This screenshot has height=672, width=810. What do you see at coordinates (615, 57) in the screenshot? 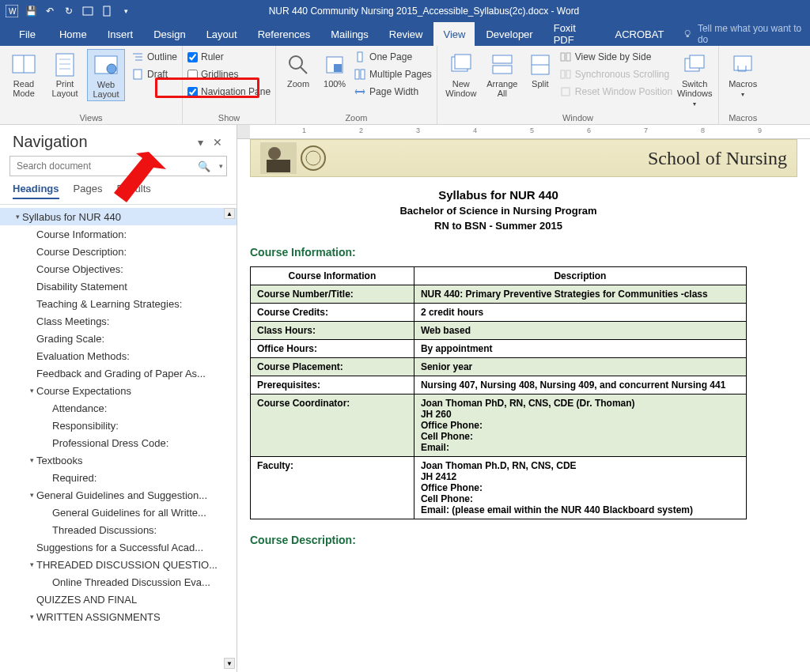
I see `side-by-side-button: View Side by Side` at bounding box center [615, 57].